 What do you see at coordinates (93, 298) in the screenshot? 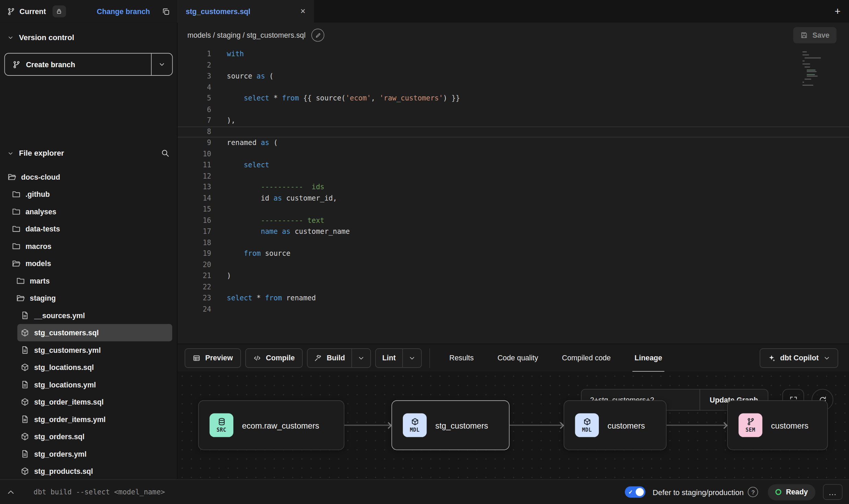
I see `tree-item-staging: staging` at bounding box center [93, 298].